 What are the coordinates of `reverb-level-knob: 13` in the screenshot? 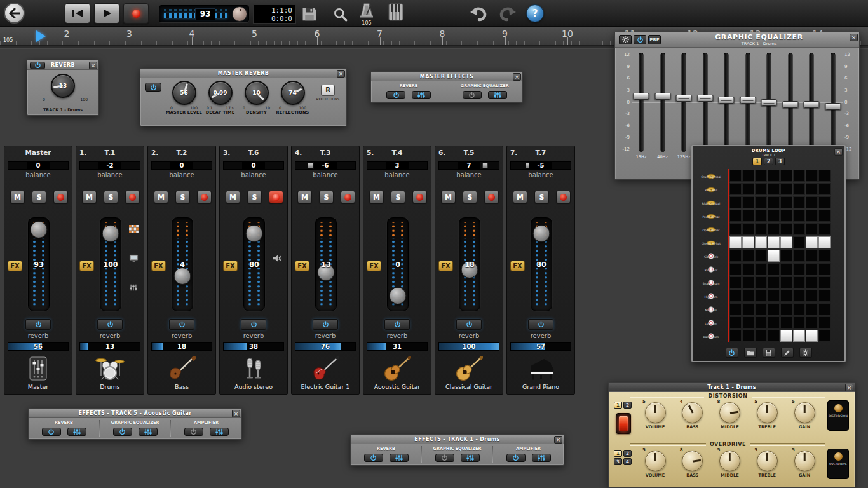 It's located at (63, 86).